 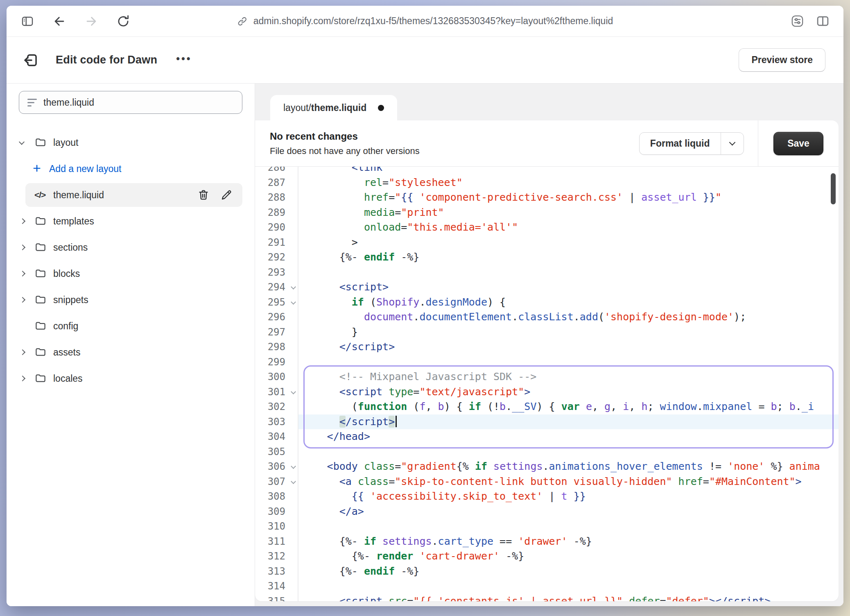 I want to click on code-line-301: <script type="text/javascript">, so click(x=569, y=392).